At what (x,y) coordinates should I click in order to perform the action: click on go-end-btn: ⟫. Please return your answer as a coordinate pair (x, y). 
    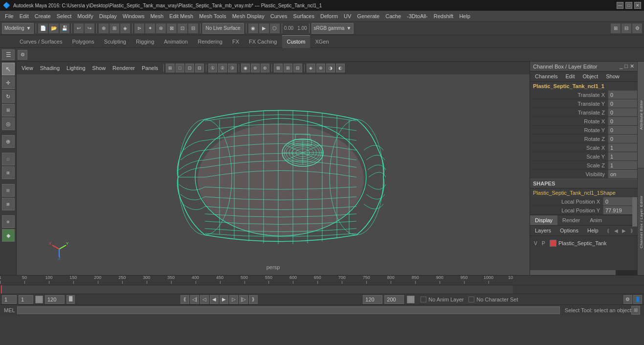
    Looking at the image, I should click on (253, 299).